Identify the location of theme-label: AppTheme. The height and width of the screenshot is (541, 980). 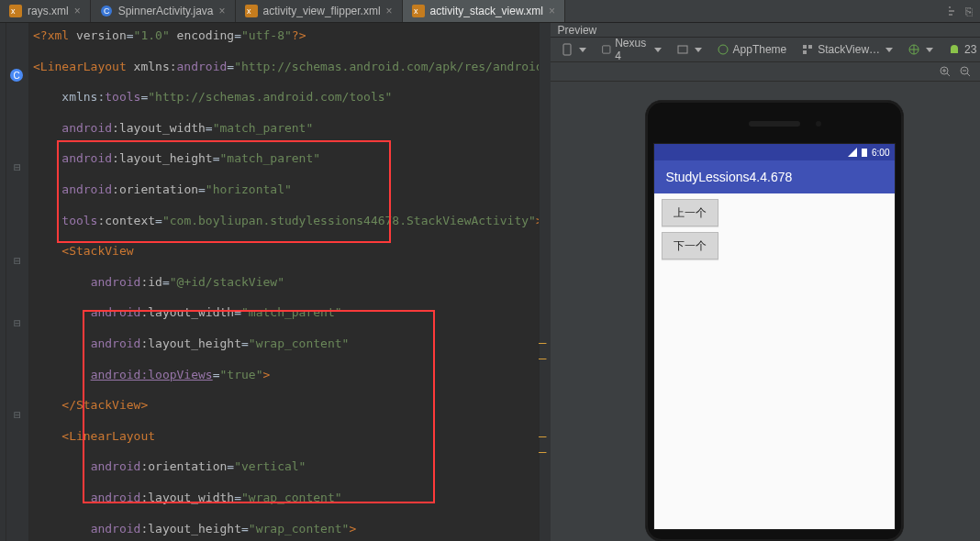
(760, 50).